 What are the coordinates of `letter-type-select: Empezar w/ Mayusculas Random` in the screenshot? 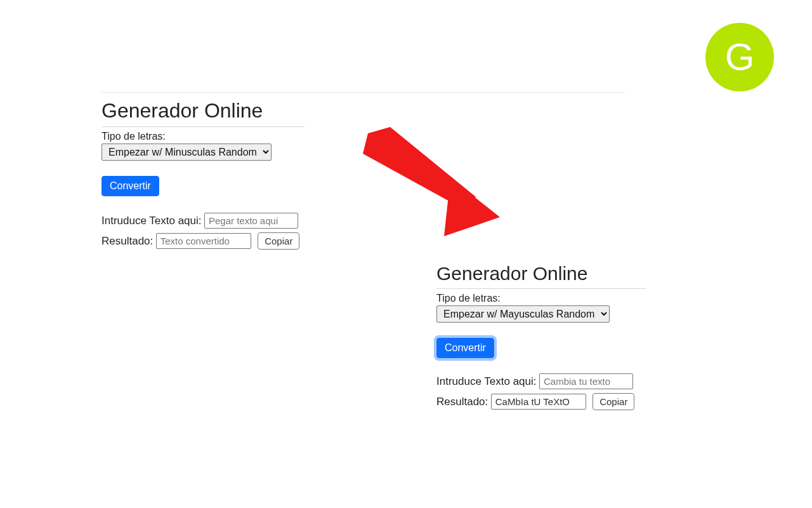 It's located at (523, 314).